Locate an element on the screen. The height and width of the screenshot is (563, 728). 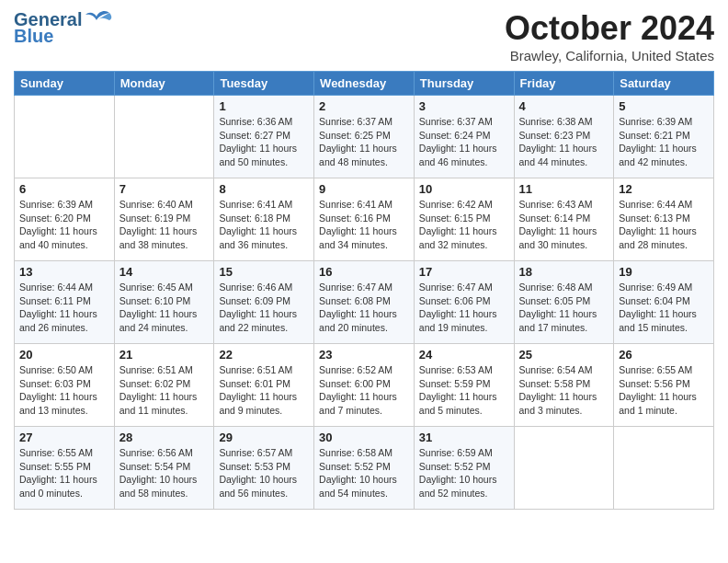
calendar-cell: 22Sunrise: 6:51 AM Sunset: 6:01 PM Dayli… is located at coordinates (265, 385).